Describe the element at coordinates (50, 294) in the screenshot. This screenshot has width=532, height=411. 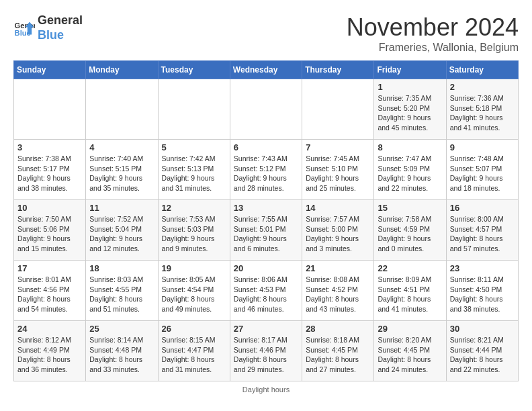
I see `day-info: Sunrise: 8:01 AMSunset: 4:56 PMDaylight:…` at that location.